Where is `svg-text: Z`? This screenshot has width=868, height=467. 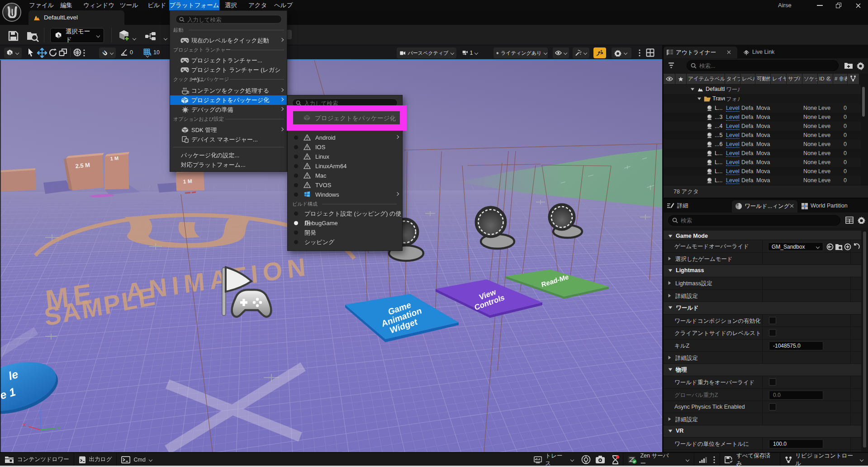
svg-text: Z is located at coordinates (41, 411).